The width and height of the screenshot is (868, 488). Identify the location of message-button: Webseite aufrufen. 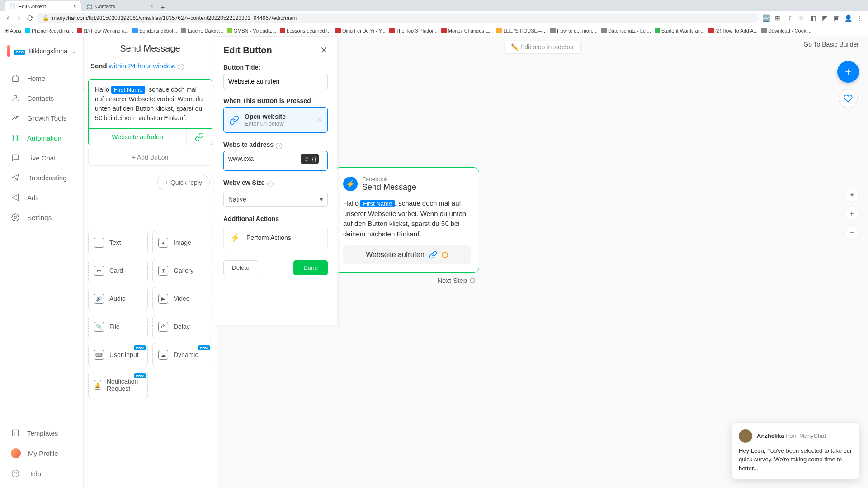
(137, 137).